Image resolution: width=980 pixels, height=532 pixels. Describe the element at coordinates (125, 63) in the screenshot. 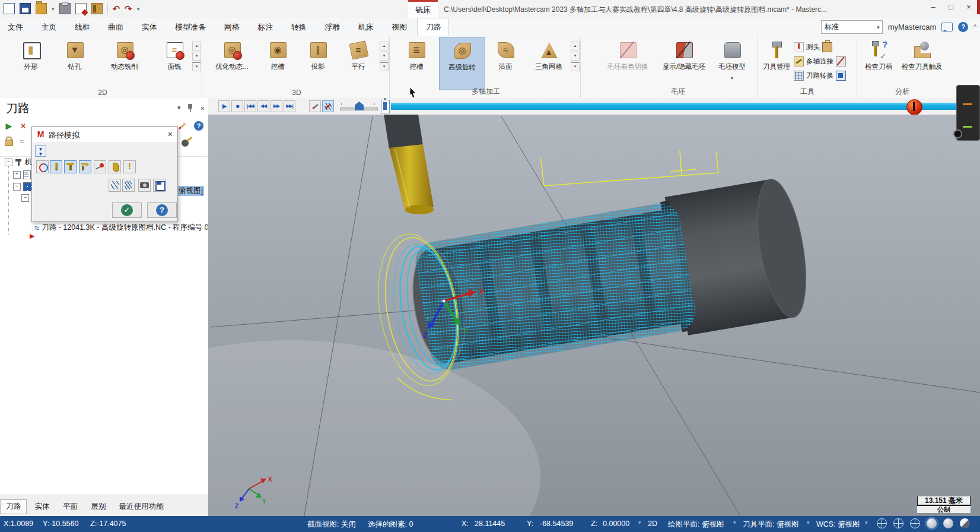

I see `dynamic-mill-button: ◎ 动态铣削` at that location.